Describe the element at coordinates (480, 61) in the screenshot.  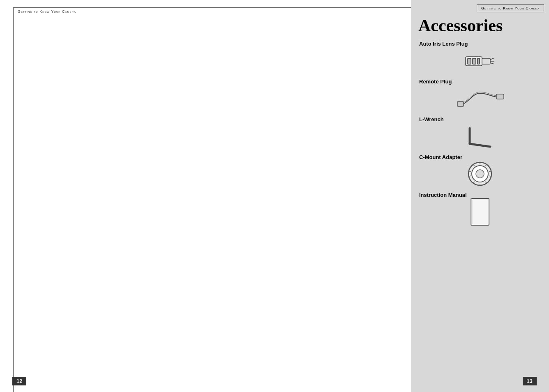
I see `auto-iris-img` at that location.